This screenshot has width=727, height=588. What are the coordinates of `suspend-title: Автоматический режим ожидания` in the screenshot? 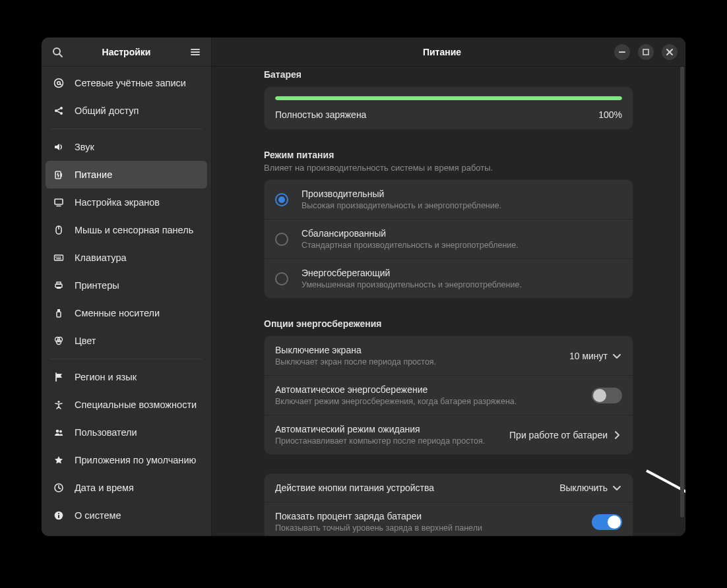 It's located at (388, 429).